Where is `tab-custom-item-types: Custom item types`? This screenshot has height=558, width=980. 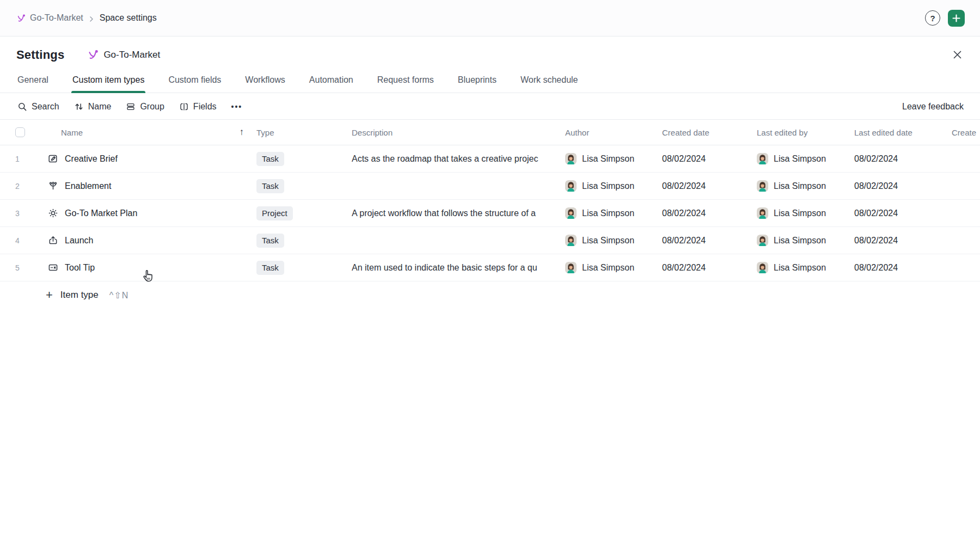 tab-custom-item-types: Custom item types is located at coordinates (108, 81).